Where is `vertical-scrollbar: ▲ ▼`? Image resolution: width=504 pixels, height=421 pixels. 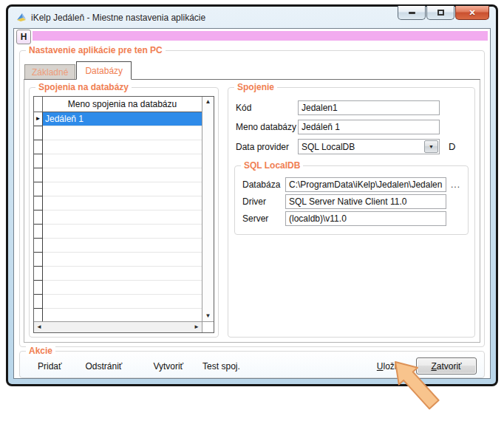 vertical-scrollbar: ▲ ▼ is located at coordinates (208, 209).